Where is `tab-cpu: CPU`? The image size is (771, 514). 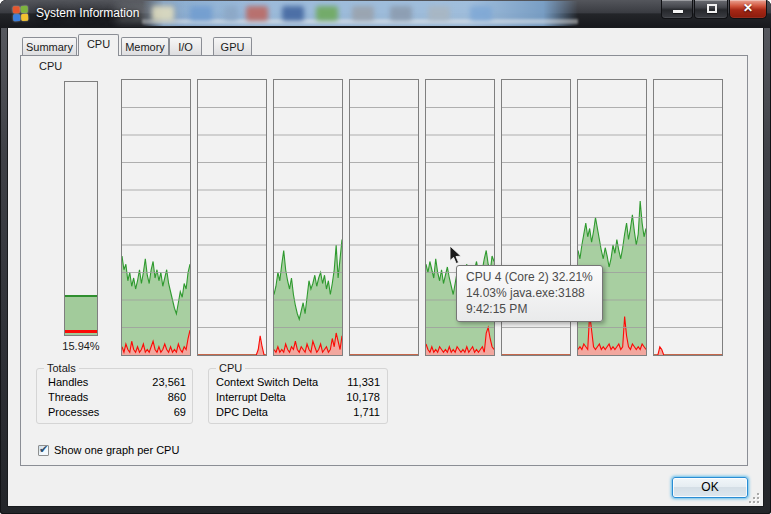
tab-cpu: CPU is located at coordinates (98, 45).